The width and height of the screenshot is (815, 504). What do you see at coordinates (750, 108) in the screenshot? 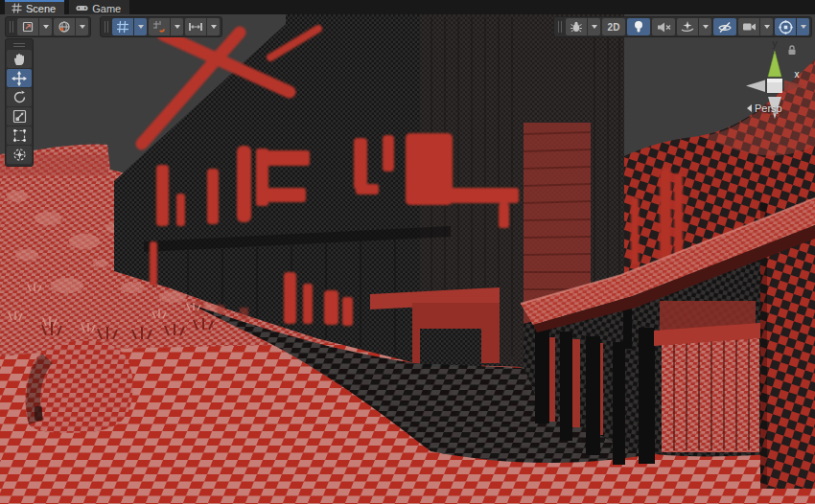
I see `persp-arrow-icon` at bounding box center [750, 108].